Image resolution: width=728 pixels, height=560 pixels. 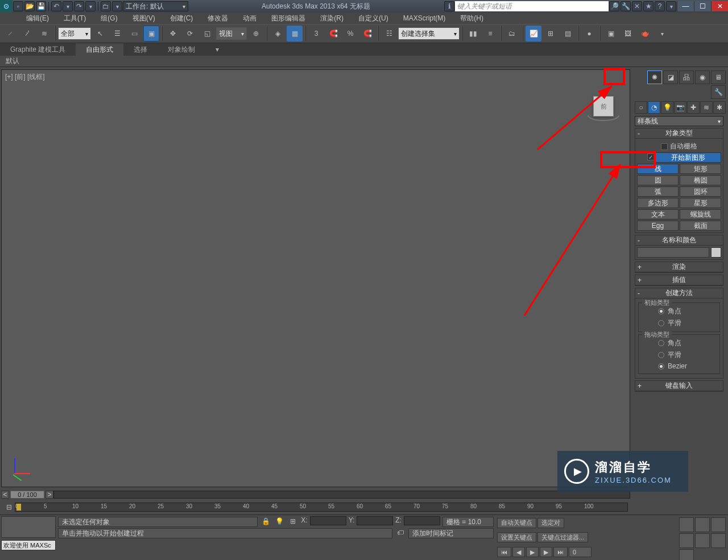 I want to click on egg-button: Egg, so click(x=657, y=226).